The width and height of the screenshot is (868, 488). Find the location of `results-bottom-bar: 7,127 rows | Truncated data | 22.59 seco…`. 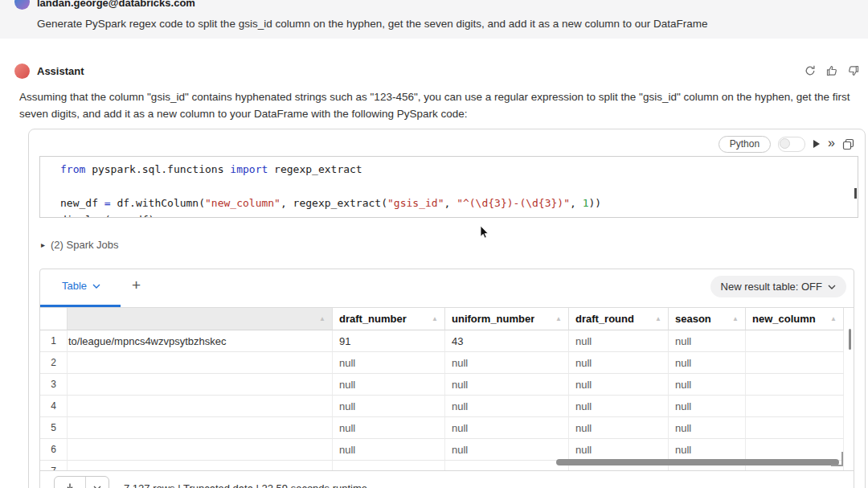

results-bottom-bar: 7,127 rows | Truncated data | 22.59 seco… is located at coordinates (447, 479).